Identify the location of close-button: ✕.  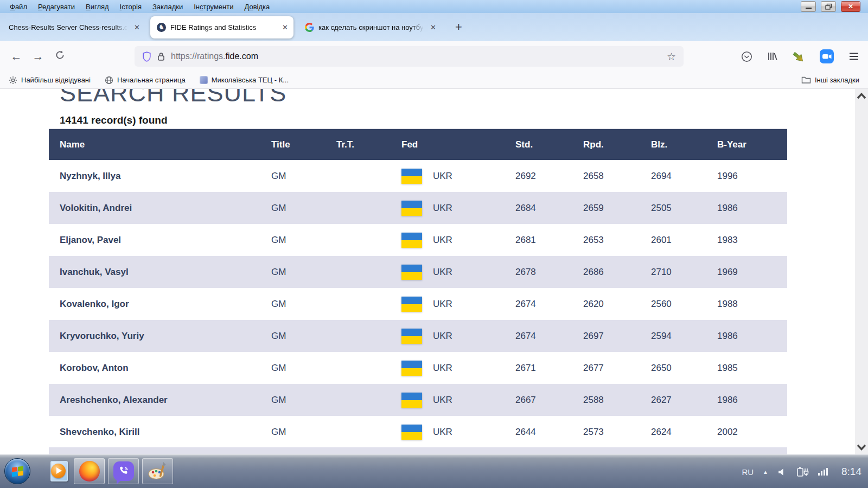
(851, 7).